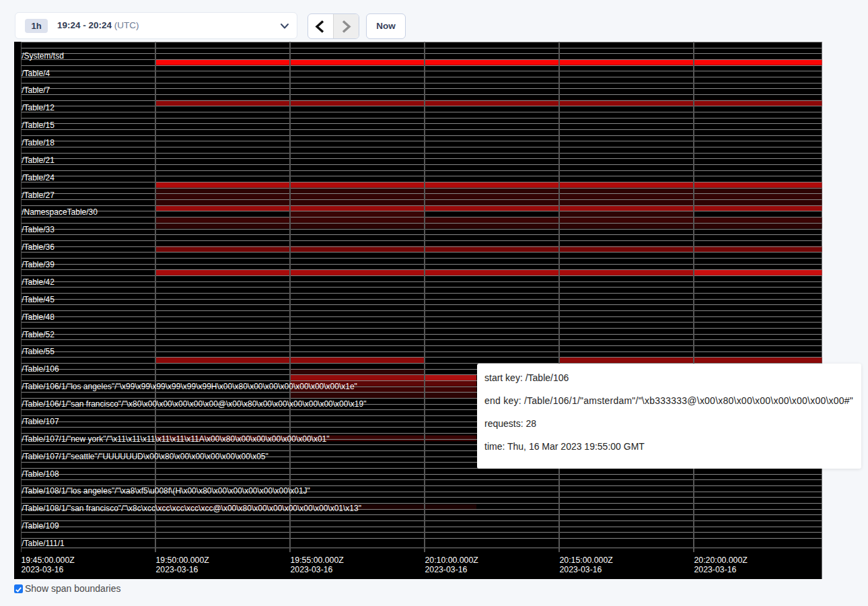 This screenshot has height=606, width=868. I want to click on svg-text: /Table/36, so click(38, 247).